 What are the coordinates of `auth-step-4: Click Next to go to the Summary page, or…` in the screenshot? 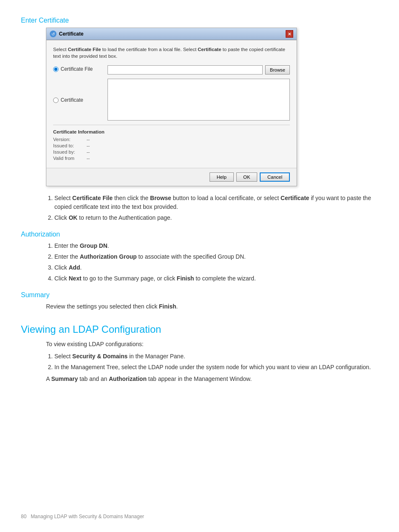 It's located at (216, 279).